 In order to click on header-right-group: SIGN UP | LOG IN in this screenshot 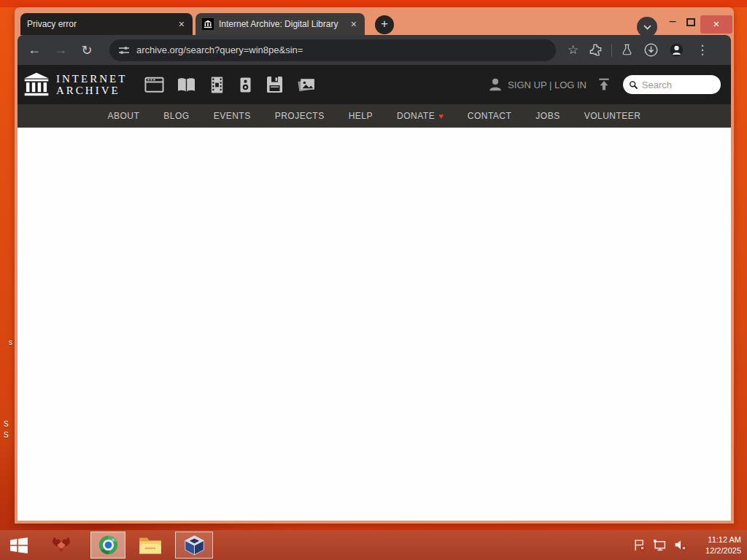, I will do `click(604, 85)`.